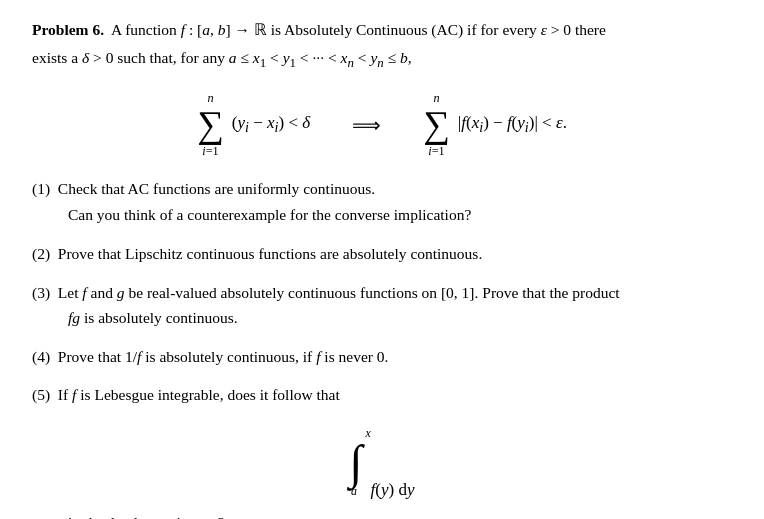 This screenshot has height=519, width=764. Describe the element at coordinates (210, 124) in the screenshot. I see `left-sigma: ∑` at that location.